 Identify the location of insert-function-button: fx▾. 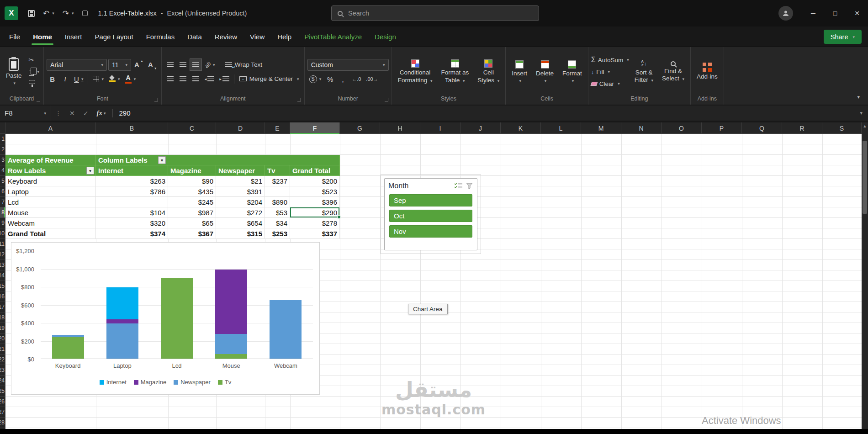
(101, 113).